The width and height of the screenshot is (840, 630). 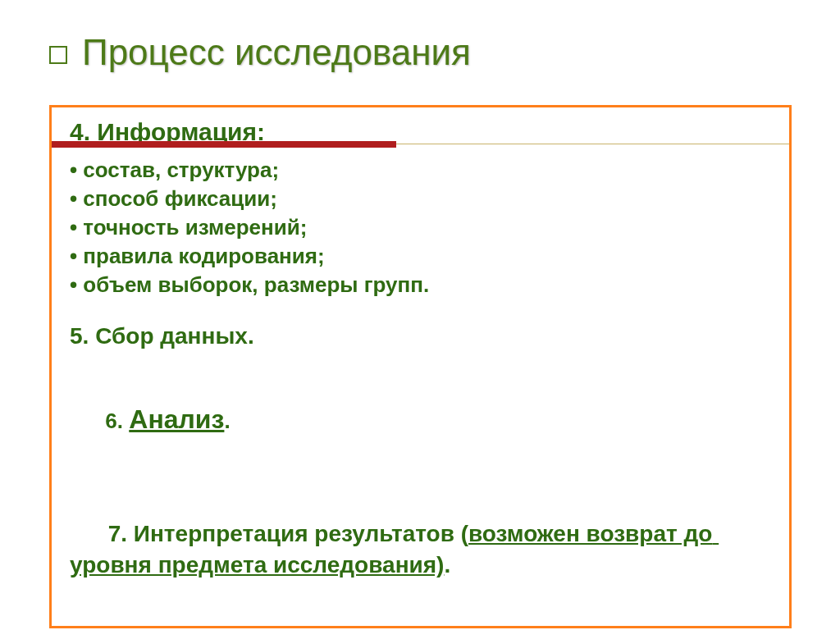 I want to click on section-5: 5. Сбор данных., so click(x=420, y=336).